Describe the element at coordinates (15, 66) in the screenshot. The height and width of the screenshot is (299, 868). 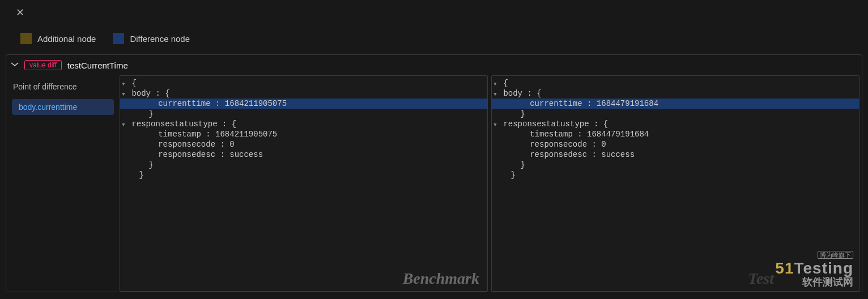
I see `collapse-icon` at that location.